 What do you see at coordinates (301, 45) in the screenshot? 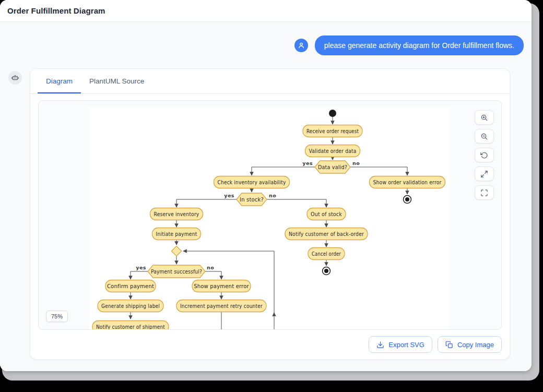
I see `person-icon` at bounding box center [301, 45].